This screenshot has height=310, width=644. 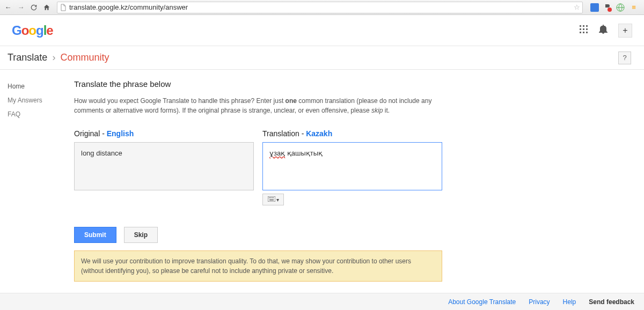 I want to click on submit-button: Submit, so click(x=96, y=235).